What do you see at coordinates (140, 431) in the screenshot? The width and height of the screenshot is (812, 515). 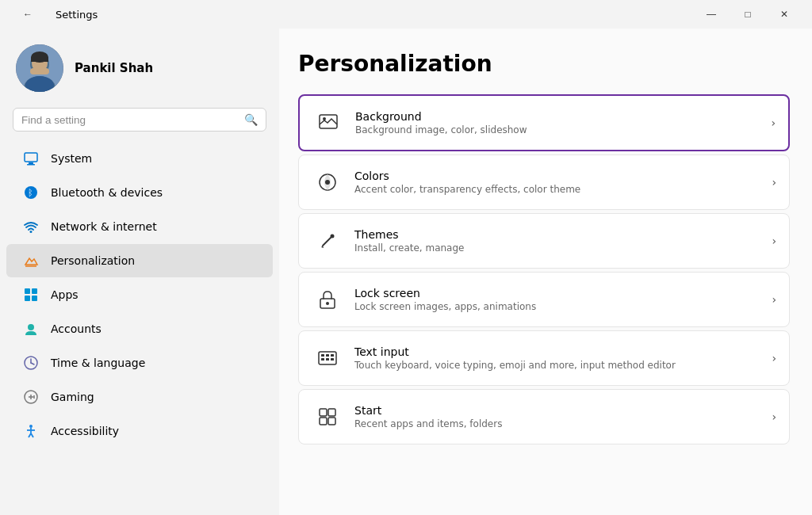 I see `sidebar-item-accessibility: Accessibility` at bounding box center [140, 431].